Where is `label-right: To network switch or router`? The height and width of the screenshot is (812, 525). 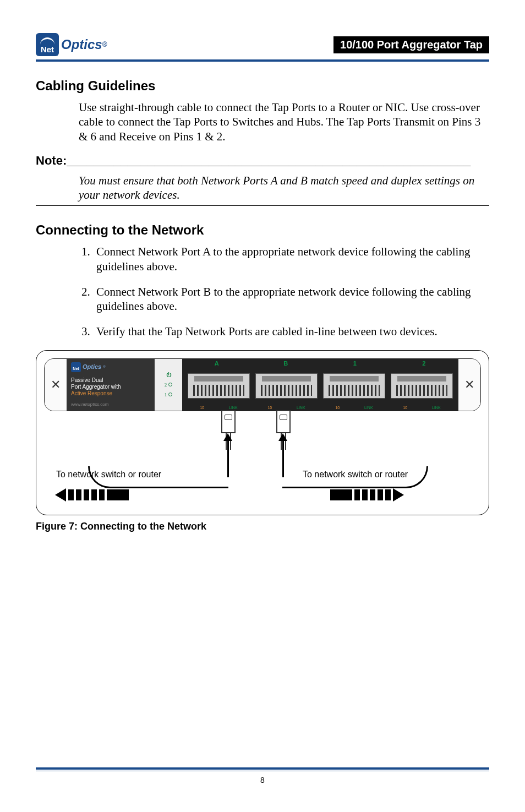 label-right: To network switch or router is located at coordinates (356, 475).